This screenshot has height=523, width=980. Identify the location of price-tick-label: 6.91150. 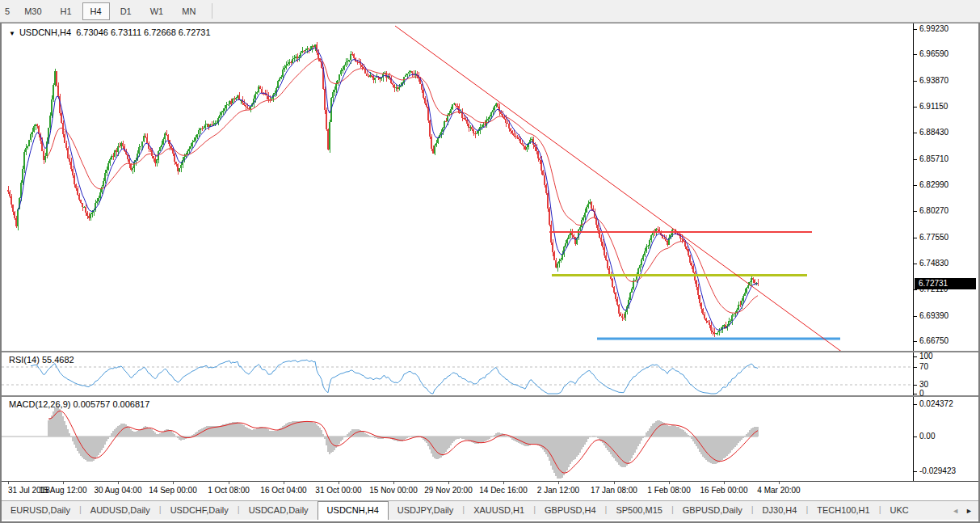
(934, 107).